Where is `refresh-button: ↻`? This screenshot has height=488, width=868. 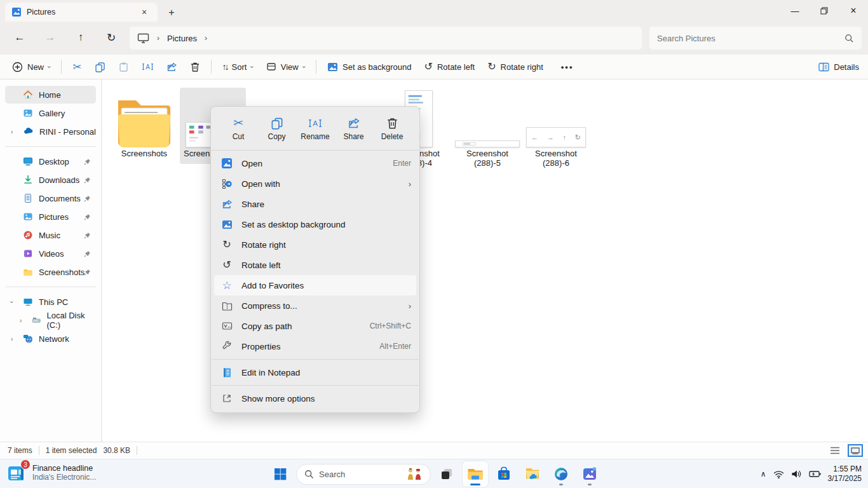
refresh-button: ↻ is located at coordinates (111, 37).